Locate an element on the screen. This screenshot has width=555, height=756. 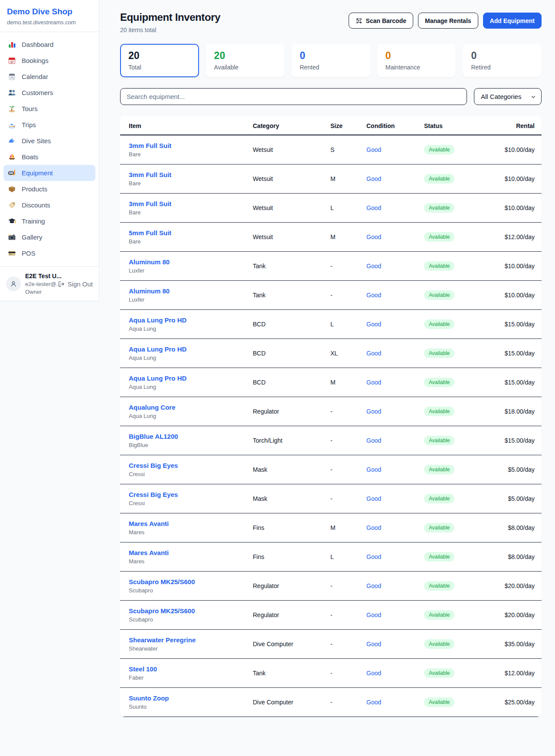
sidebar-item-boats: Boats is located at coordinates (49, 157).